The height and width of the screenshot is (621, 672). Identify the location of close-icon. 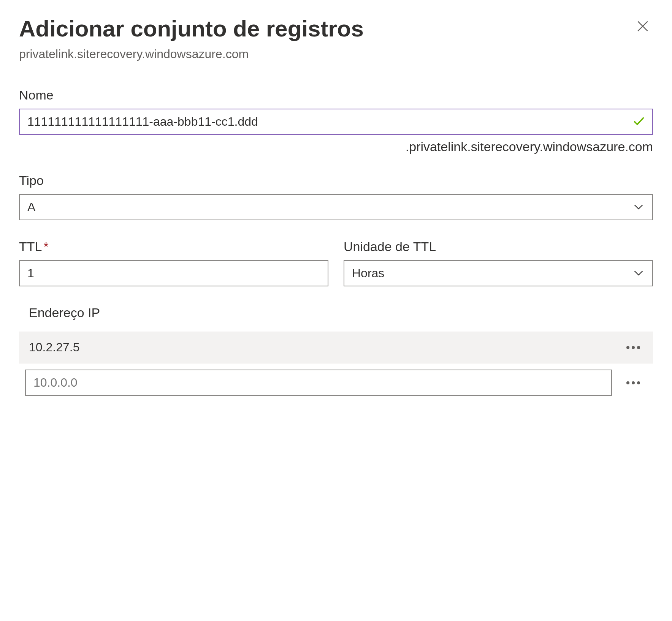
(643, 26).